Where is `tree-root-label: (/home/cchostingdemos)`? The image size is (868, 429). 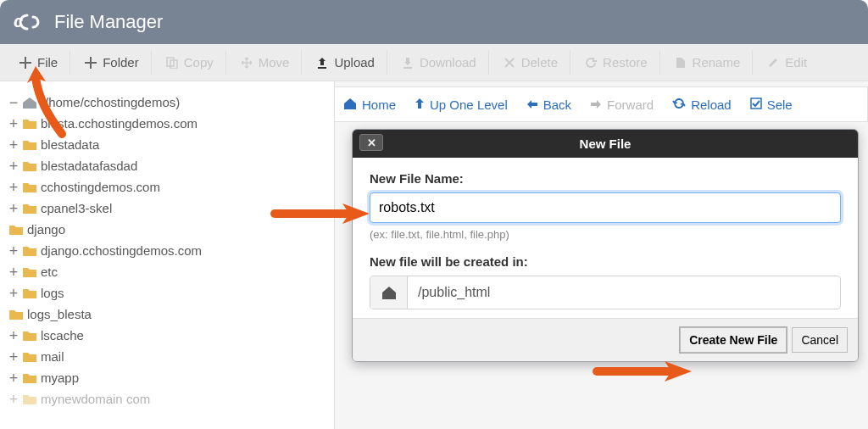 tree-root-label: (/home/cchostingdemos) is located at coordinates (110, 102).